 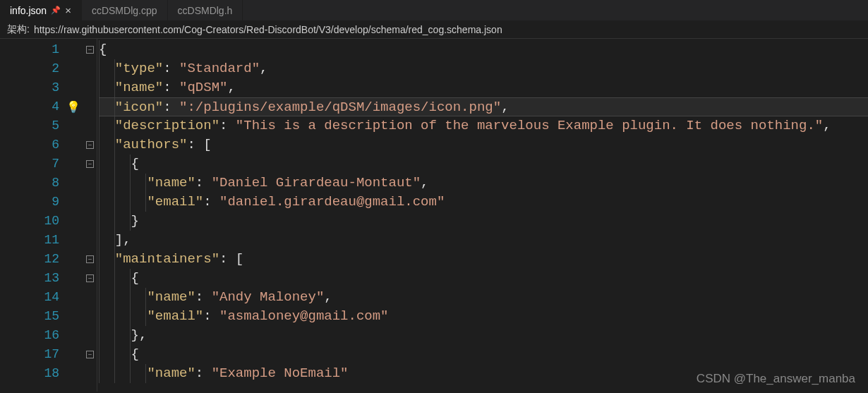 What do you see at coordinates (529, 126) in the screenshot?
I see `token-str: "This is a description of the marvelous …` at bounding box center [529, 126].